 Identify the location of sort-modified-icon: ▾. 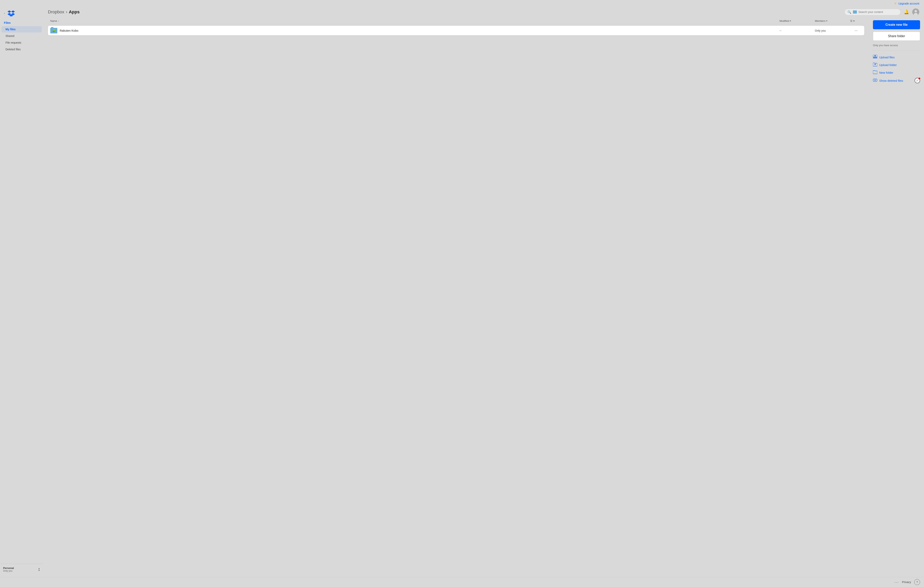
(790, 21).